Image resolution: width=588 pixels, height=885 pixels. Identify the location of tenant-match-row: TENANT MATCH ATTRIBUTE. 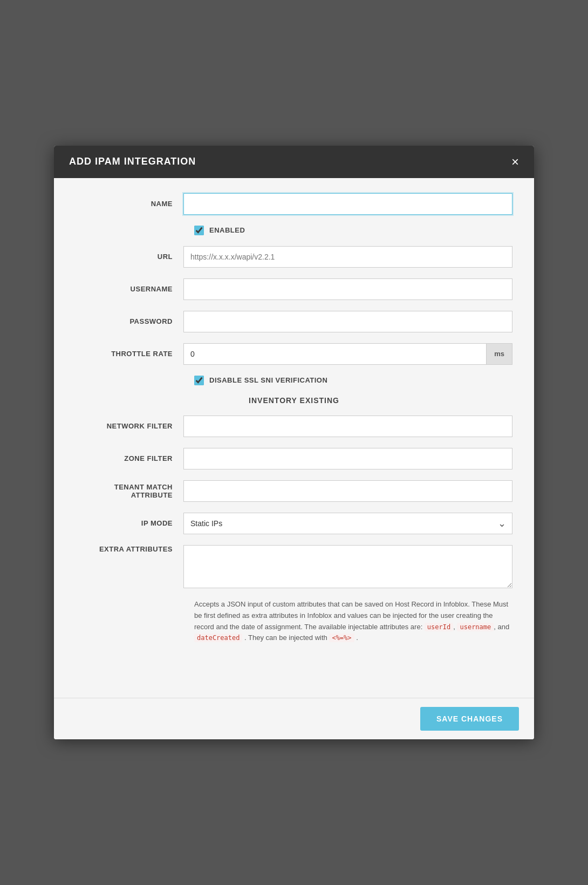
(294, 491).